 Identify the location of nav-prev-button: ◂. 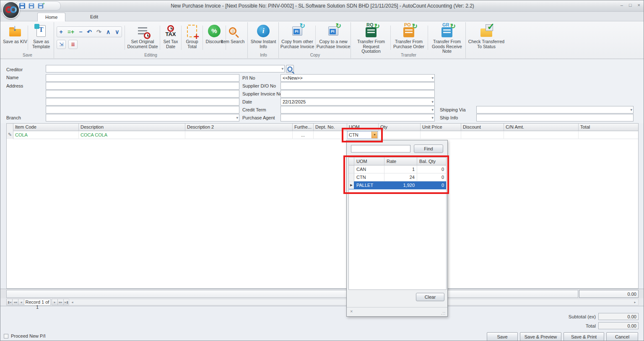
(21, 302).